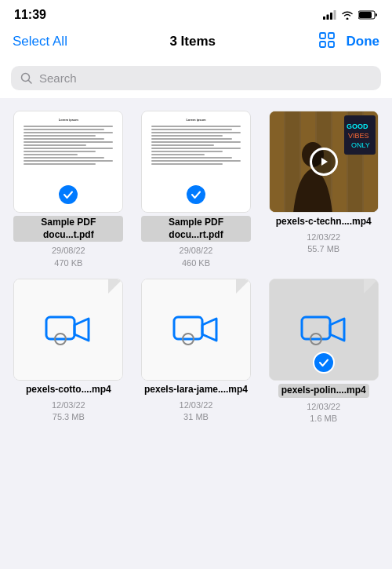 Image resolution: width=392 pixels, height=569 pixels. What do you see at coordinates (359, 136) in the screenshot?
I see `svg-text: VIBES` at bounding box center [359, 136].